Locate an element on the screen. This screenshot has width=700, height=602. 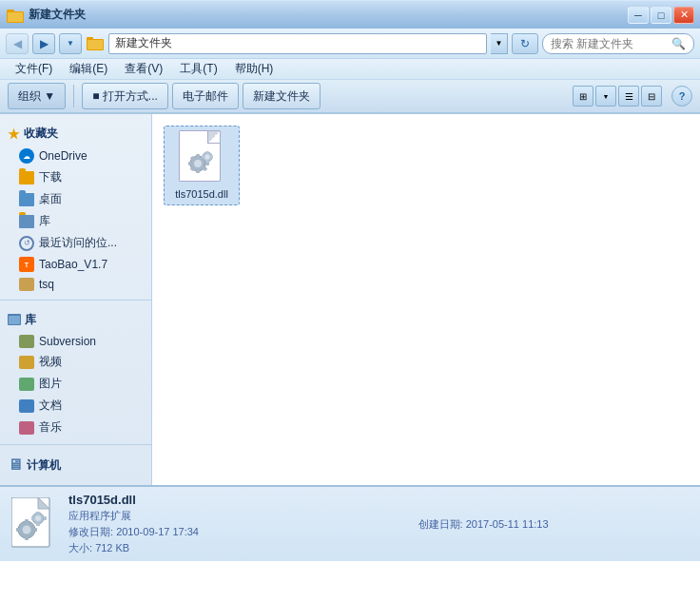
computer-icon: 🖥 is located at coordinates (15, 465).